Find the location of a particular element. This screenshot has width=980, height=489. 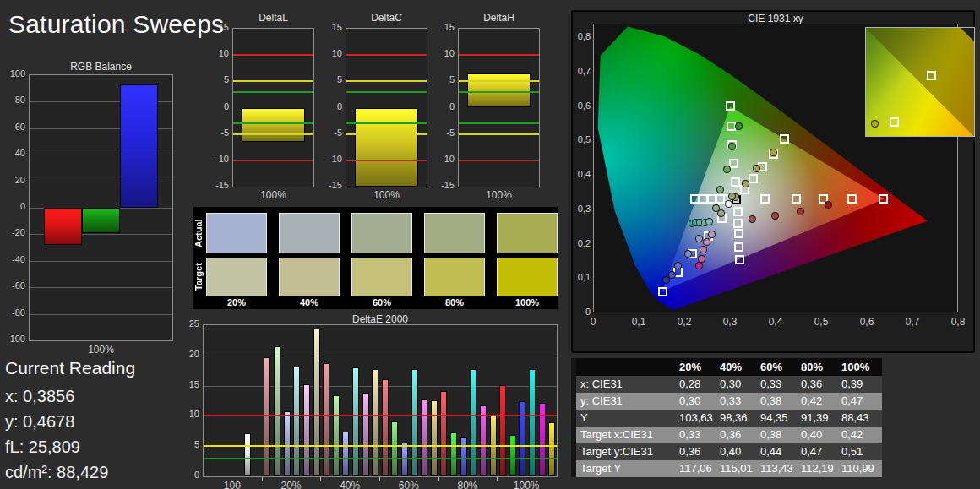

table-header-row: 20%40%60%80%100% is located at coordinates (727, 367).